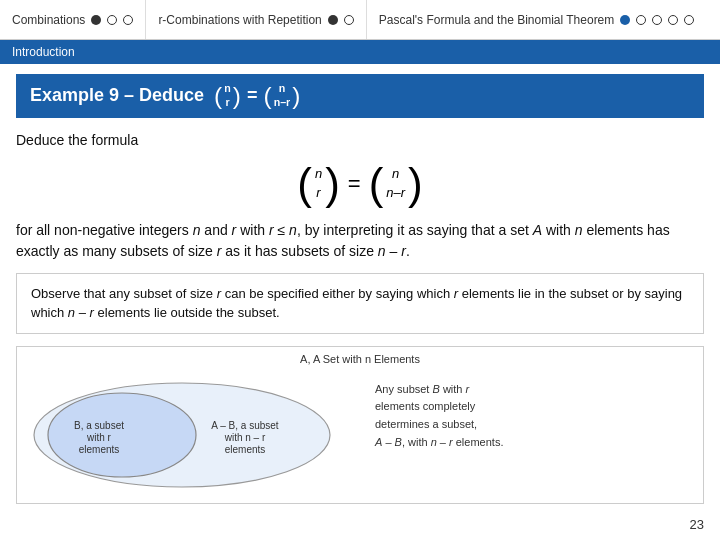 This screenshot has height=540, width=720. I want to click on equals-sign: =, so click(252, 96).